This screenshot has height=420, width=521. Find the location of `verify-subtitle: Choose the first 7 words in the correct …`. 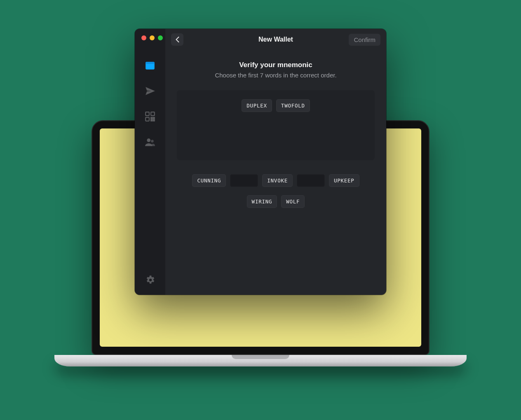

verify-subtitle: Choose the first 7 words in the correct … is located at coordinates (275, 75).